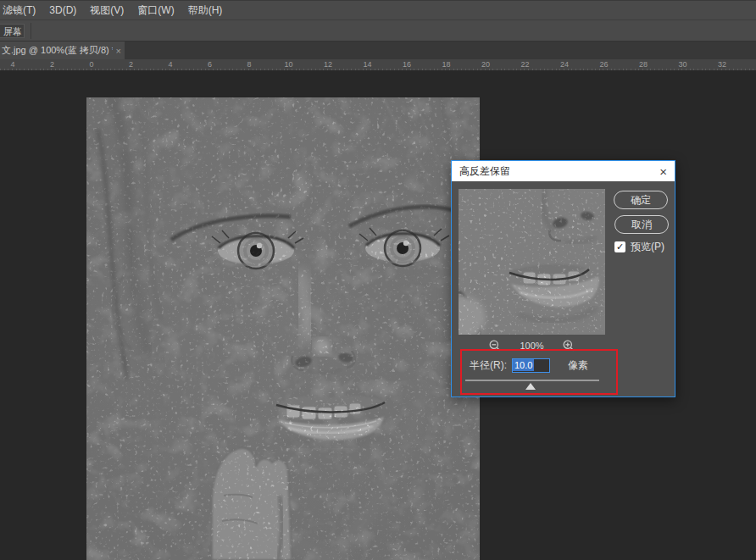 This screenshot has width=756, height=560. Describe the element at coordinates (563, 171) in the screenshot. I see `dialog-titlebar: 高反差保留 ×` at that location.